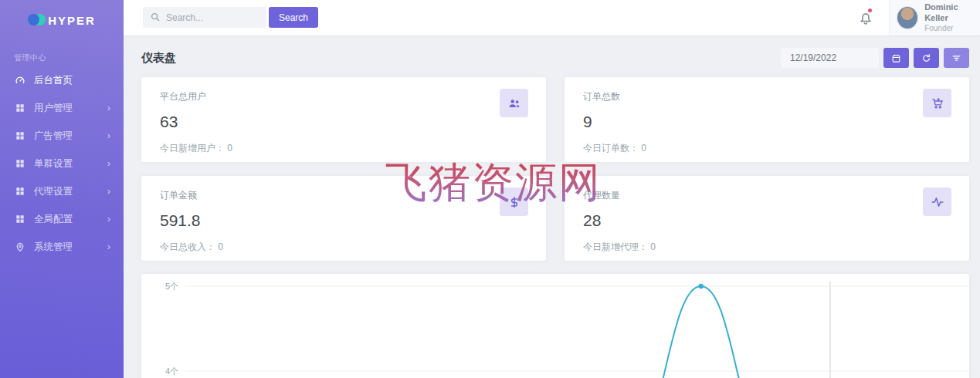  I want to click on topbar: Search Dominic Keller Founder, so click(551, 18).